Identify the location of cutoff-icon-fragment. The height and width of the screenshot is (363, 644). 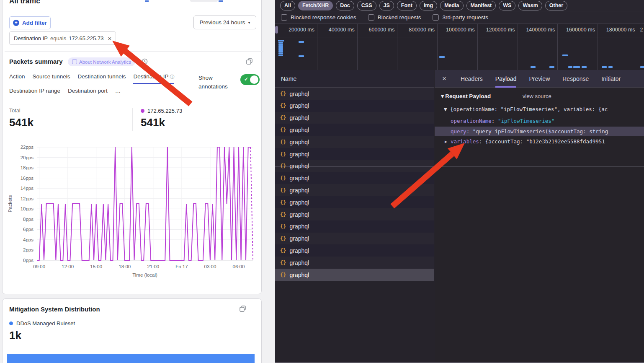
(221, 1).